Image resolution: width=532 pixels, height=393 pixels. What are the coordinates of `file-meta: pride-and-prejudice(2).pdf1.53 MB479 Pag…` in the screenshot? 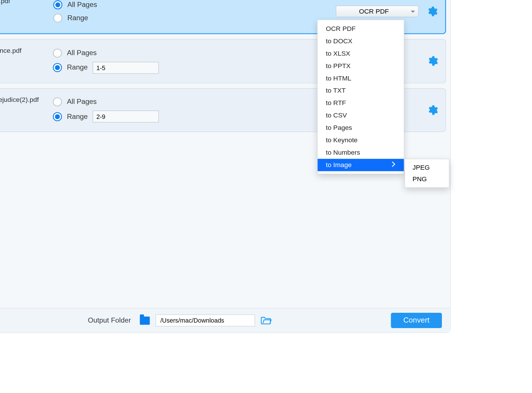 It's located at (23, 110).